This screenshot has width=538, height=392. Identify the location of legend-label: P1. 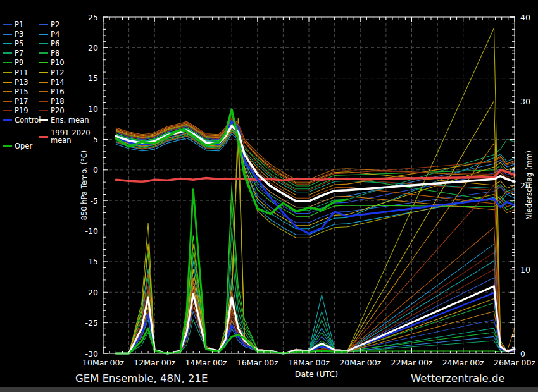
(19, 25).